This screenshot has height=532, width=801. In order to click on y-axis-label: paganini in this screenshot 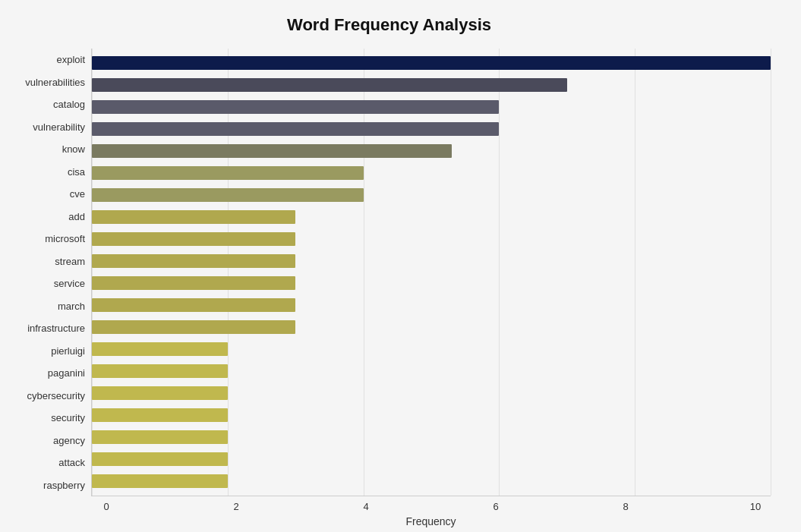, I will do `click(46, 373)`.